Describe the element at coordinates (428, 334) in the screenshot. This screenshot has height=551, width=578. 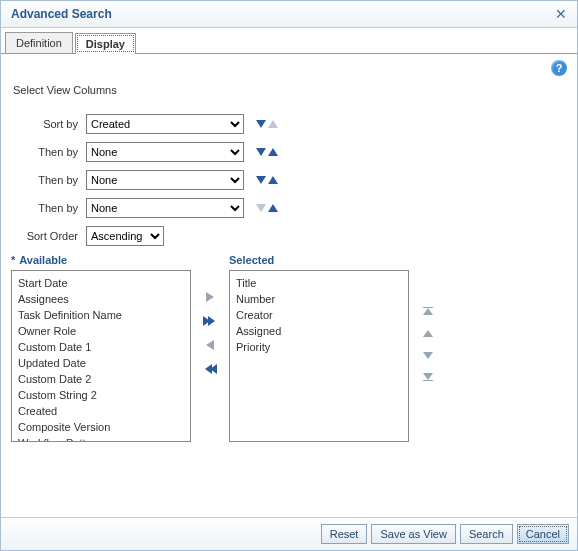
I see `chevron-up-icon` at that location.